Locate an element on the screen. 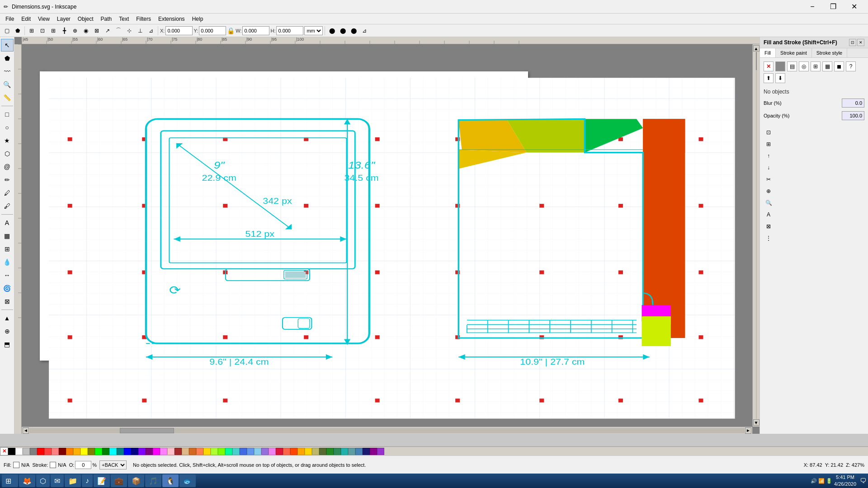 The width and height of the screenshot is (868, 488). maximize-button: ❐ is located at coordinates (833, 7).